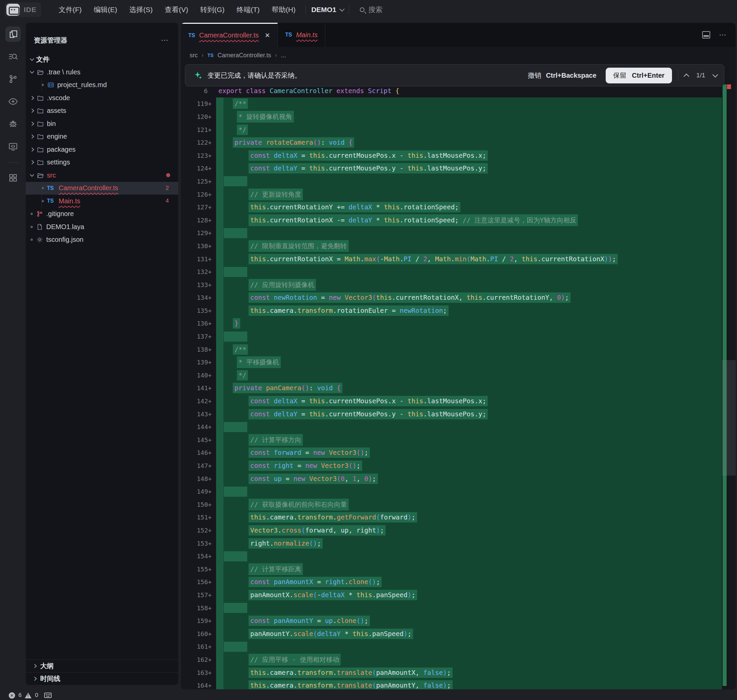 This screenshot has width=737, height=700. I want to click on tree-item-.trae-rules: .trae \ rules, so click(102, 72).